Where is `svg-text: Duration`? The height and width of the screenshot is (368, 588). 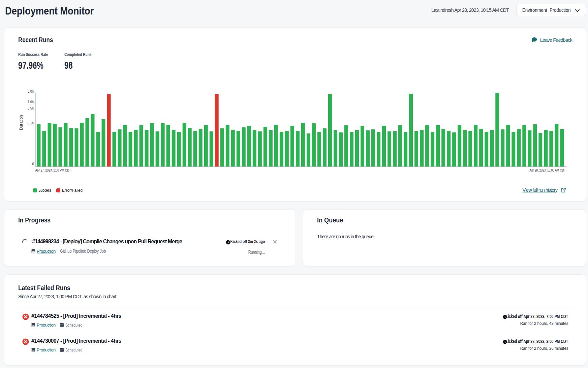
svg-text: Duration is located at coordinates (21, 123).